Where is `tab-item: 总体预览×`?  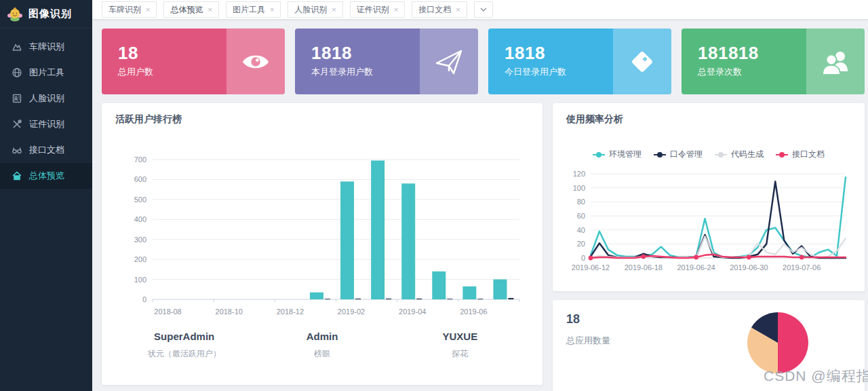 tab-item: 总体预览× is located at coordinates (191, 10).